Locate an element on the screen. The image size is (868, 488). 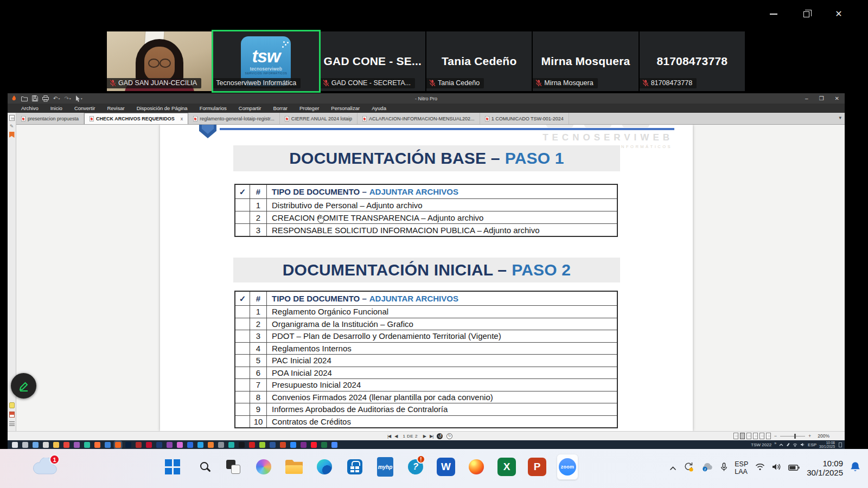
menu-item: Convertir is located at coordinates (85, 108).